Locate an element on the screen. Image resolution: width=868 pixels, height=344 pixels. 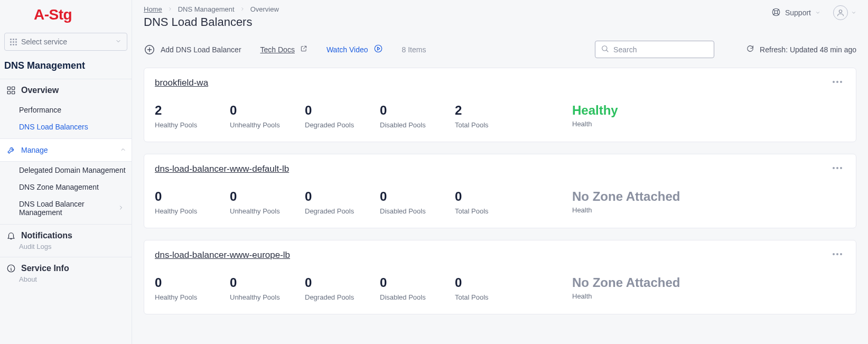
support-label: Support is located at coordinates (798, 13).